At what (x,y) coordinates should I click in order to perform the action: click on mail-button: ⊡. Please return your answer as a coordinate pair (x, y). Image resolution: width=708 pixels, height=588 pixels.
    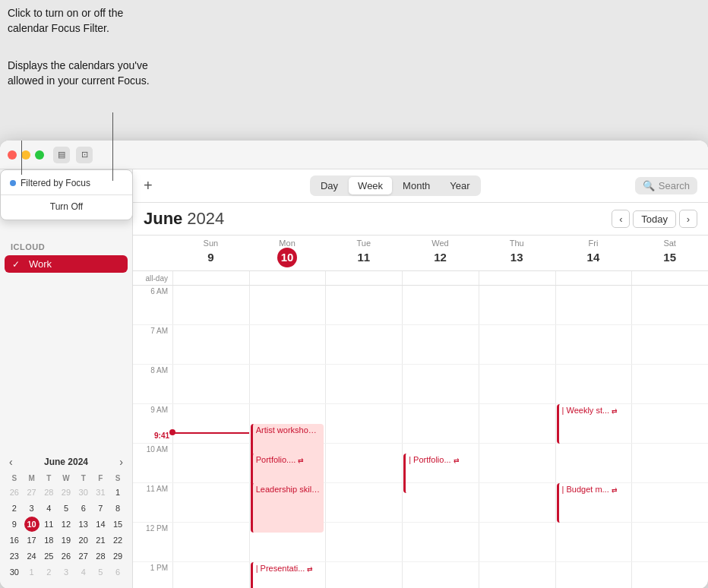
    Looking at the image, I should click on (84, 155).